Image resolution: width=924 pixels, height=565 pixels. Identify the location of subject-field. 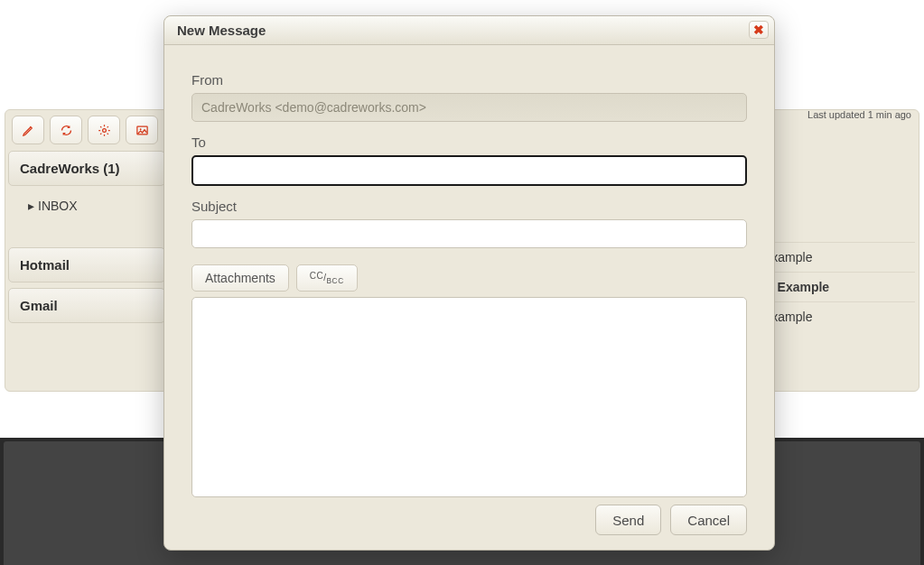
(470, 234).